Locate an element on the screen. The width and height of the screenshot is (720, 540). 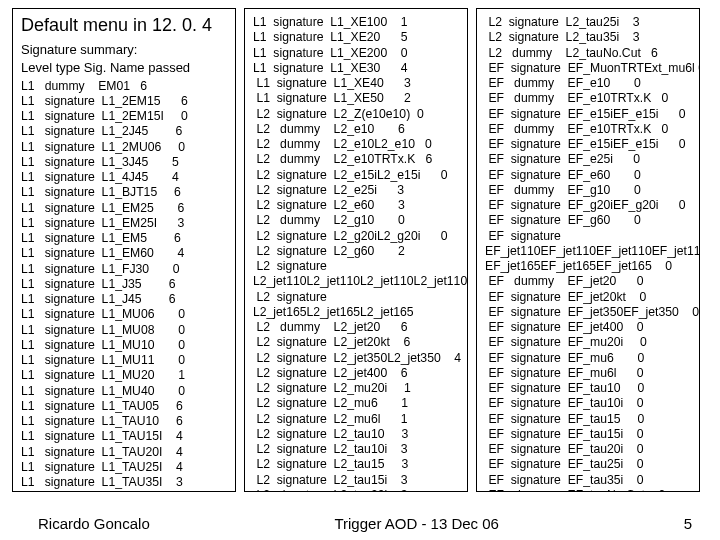
signature-line: L1 signature L1_2EM15I 0 is located at coordinates (125, 116).